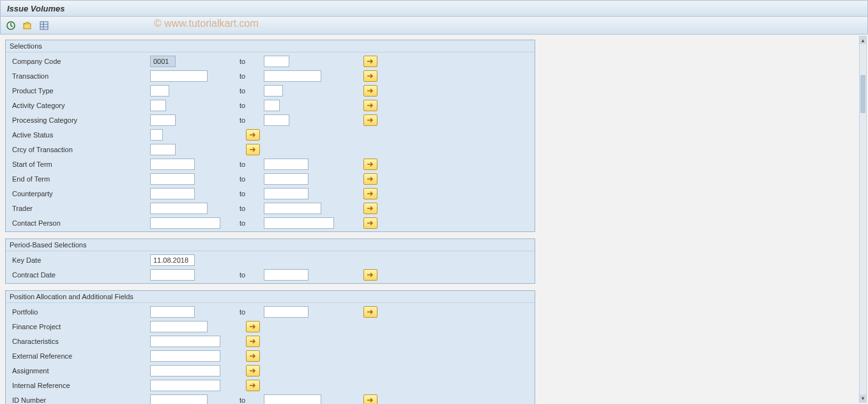  What do you see at coordinates (80, 150) in the screenshot?
I see `field-label: Crcy of Transaction` at bounding box center [80, 150].